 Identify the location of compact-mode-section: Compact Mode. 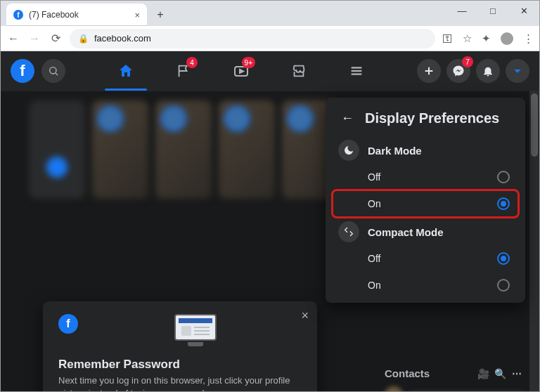
(425, 231).